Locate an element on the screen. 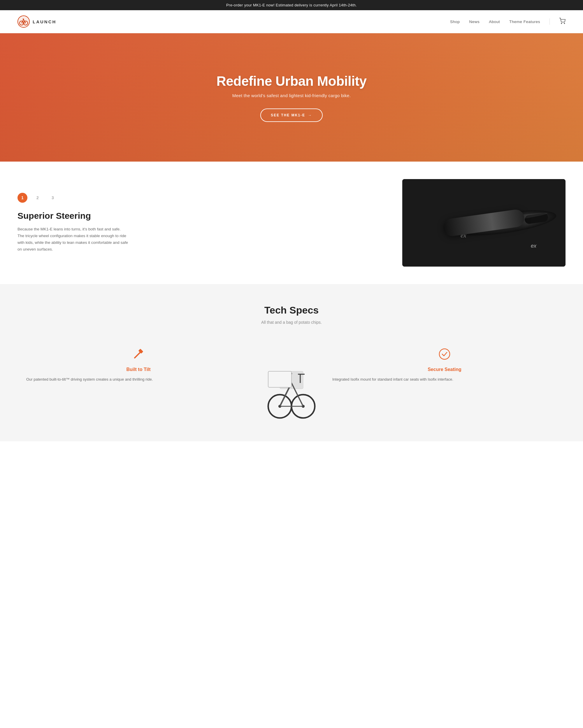 The image size is (583, 728). features-heading: Superior Steering is located at coordinates (73, 216).